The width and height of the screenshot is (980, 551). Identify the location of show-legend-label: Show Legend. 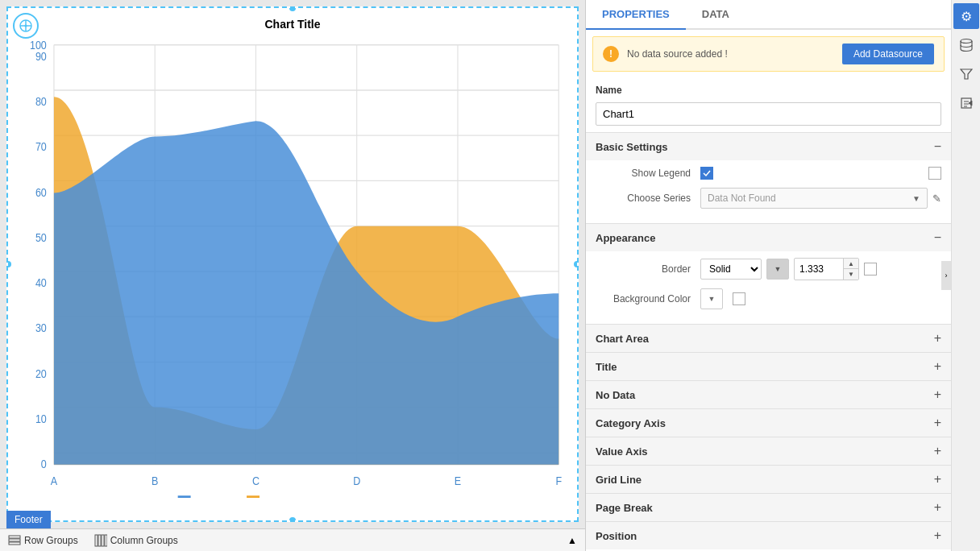
(648, 173).